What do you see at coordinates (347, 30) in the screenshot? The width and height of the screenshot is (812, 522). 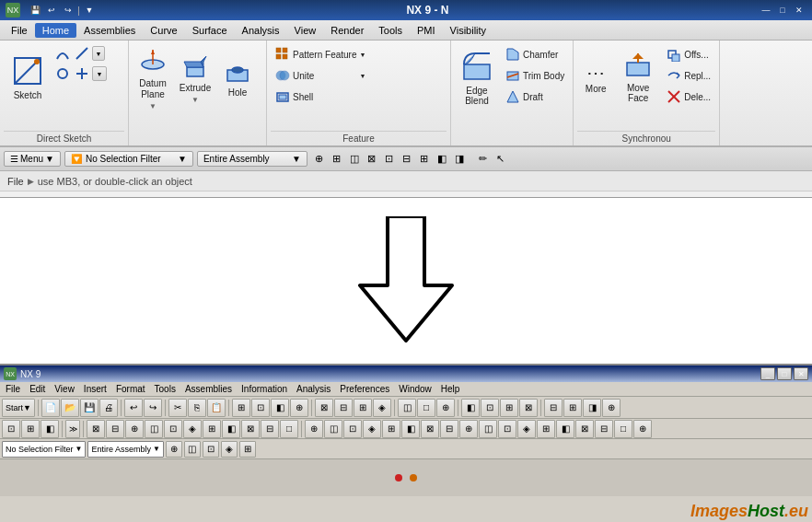 I see `menu-render: Render` at bounding box center [347, 30].